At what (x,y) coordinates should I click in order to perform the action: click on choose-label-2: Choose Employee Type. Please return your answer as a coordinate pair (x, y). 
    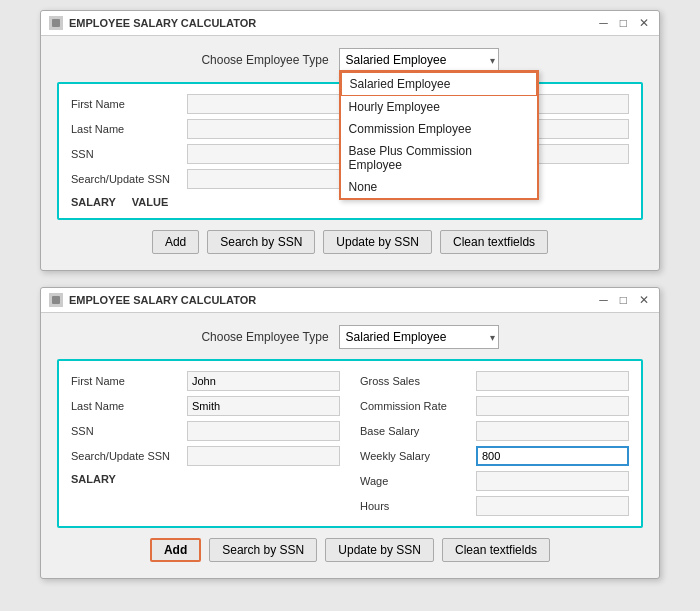
    Looking at the image, I should click on (264, 337).